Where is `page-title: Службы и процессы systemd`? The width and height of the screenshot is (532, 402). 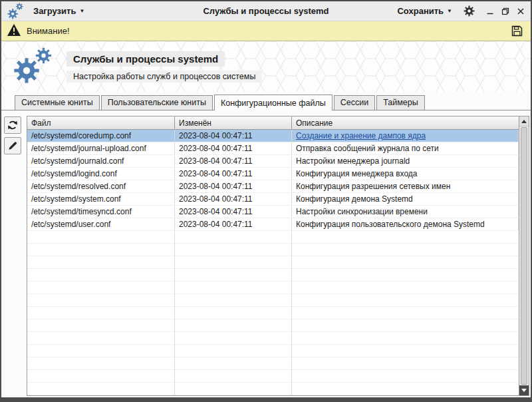
page-title: Службы и процессы systemd is located at coordinates (146, 59).